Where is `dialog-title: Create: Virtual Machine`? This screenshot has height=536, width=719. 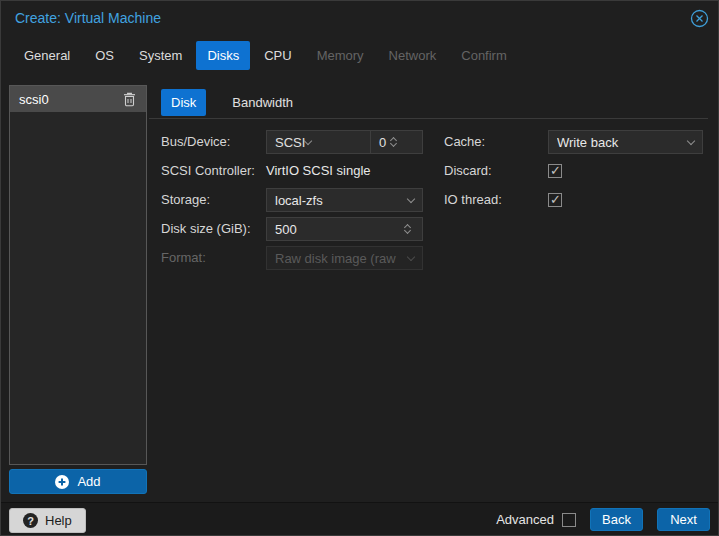 dialog-title: Create: Virtual Machine is located at coordinates (88, 18).